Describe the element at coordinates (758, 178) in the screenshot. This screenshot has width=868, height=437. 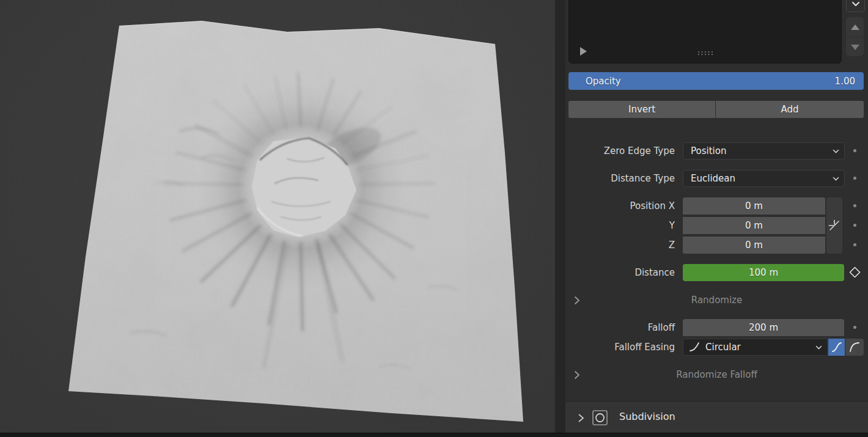
I see `distance-type-value: Euclidean` at that location.